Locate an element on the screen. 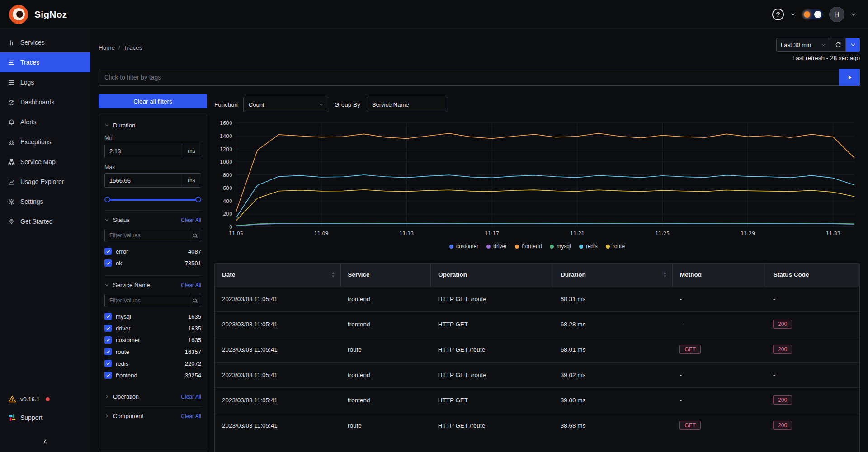 The height and width of the screenshot is (452, 868). last-refresh-text: Last refresh - 28 sec ago is located at coordinates (826, 58).